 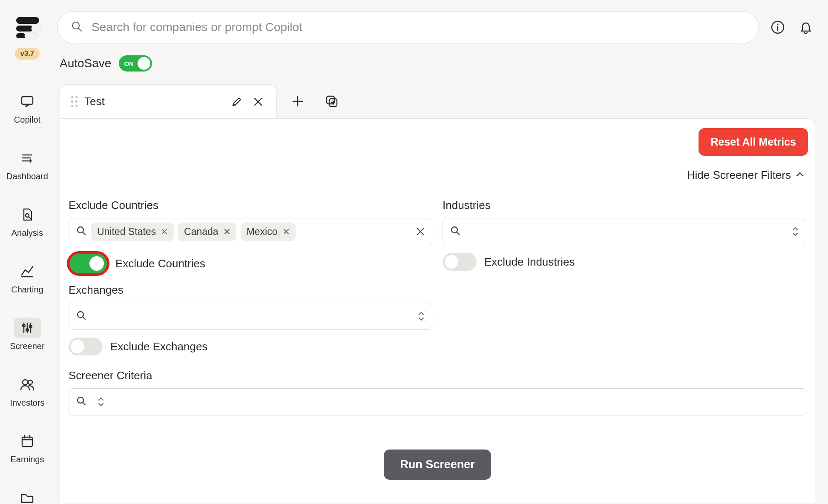 What do you see at coordinates (250, 232) in the screenshot?
I see `countries-input: United States Canada Mexico` at bounding box center [250, 232].